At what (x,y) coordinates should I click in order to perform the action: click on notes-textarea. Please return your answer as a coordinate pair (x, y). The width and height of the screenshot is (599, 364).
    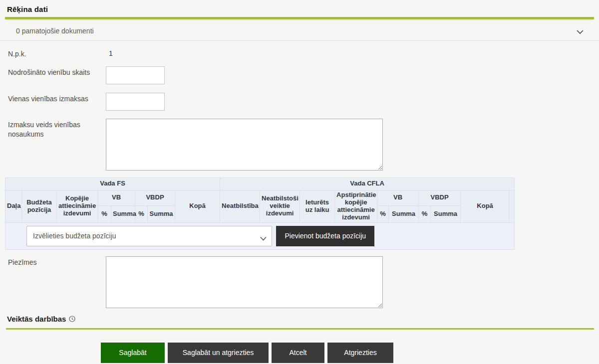
    Looking at the image, I should click on (245, 282).